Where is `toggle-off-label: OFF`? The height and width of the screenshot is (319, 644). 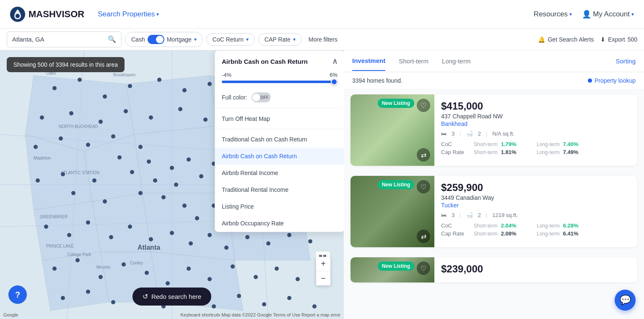 toggle-off-label: OFF is located at coordinates (265, 97).